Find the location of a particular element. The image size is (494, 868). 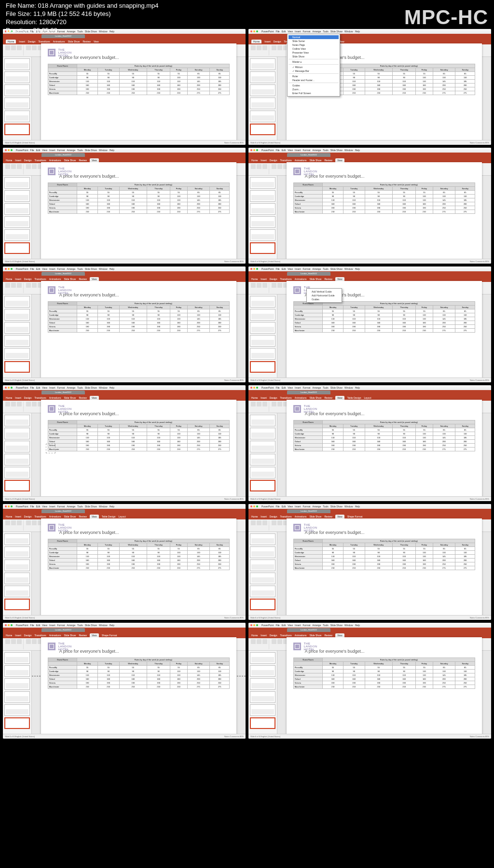

tab-tabledesign: Table Design is located at coordinates (354, 398).